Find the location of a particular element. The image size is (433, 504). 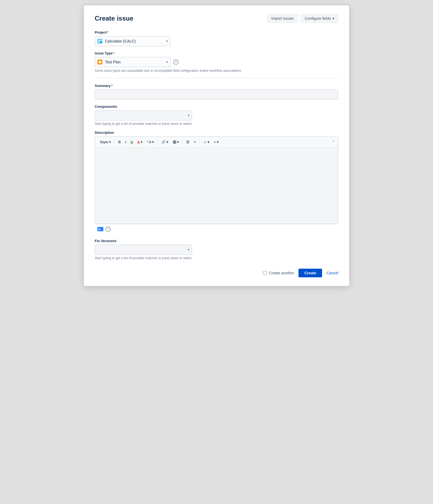

description-field-section: Description Style ▾ B I U A is located at coordinates (216, 182).